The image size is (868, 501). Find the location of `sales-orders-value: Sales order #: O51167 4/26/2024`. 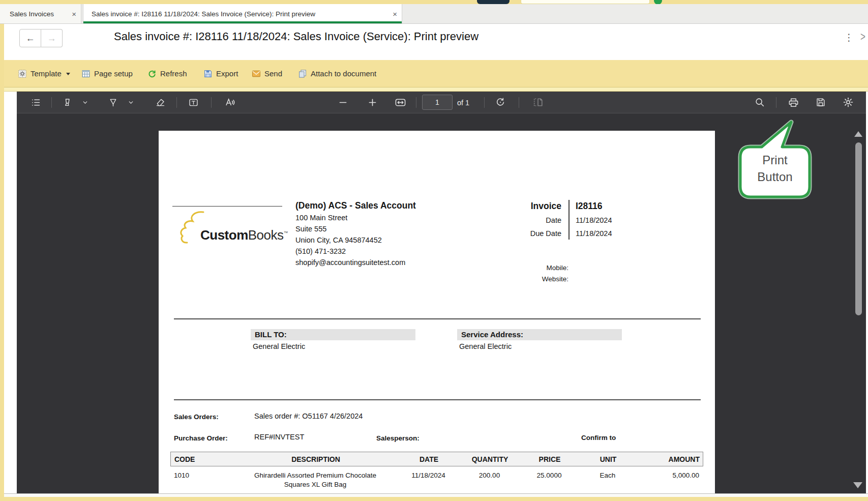

sales-orders-value: Sales order #: O51167 4/26/2024 is located at coordinates (308, 416).